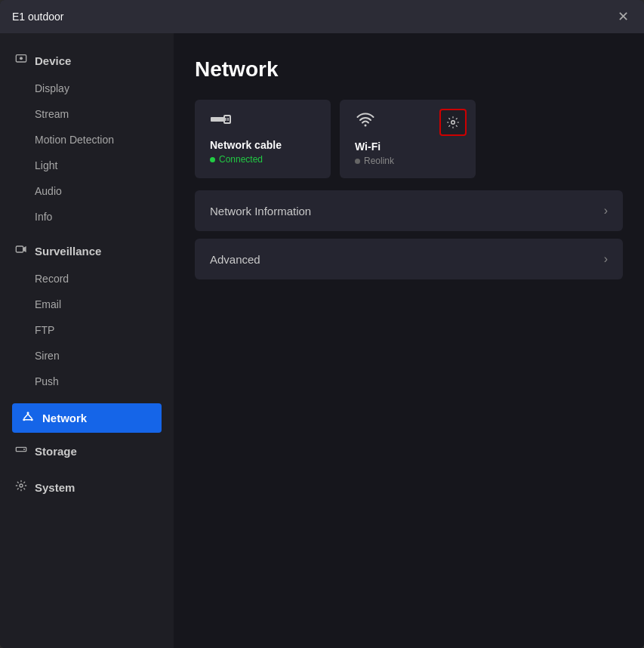 The image size is (644, 648). I want to click on wifi-title: Wi-Fi, so click(408, 147).